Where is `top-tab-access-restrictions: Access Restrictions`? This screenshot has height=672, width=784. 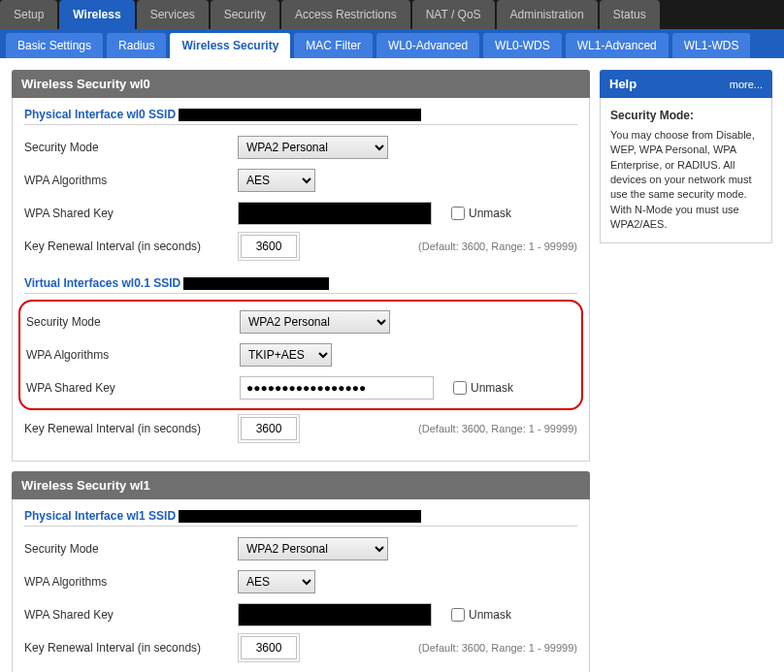 top-tab-access-restrictions: Access Restrictions is located at coordinates (345, 15).